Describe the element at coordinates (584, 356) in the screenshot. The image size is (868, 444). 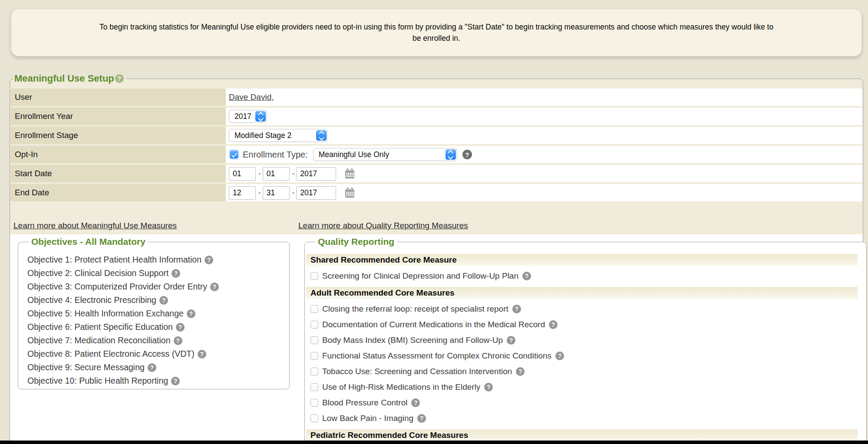
I see `quality-measure-row: Functional Status Assessment for Complex…` at that location.